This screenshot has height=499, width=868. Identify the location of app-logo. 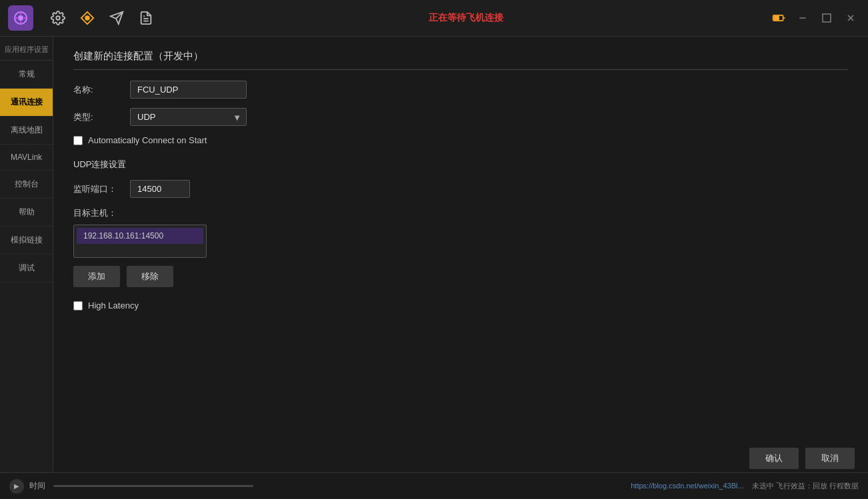
(21, 18).